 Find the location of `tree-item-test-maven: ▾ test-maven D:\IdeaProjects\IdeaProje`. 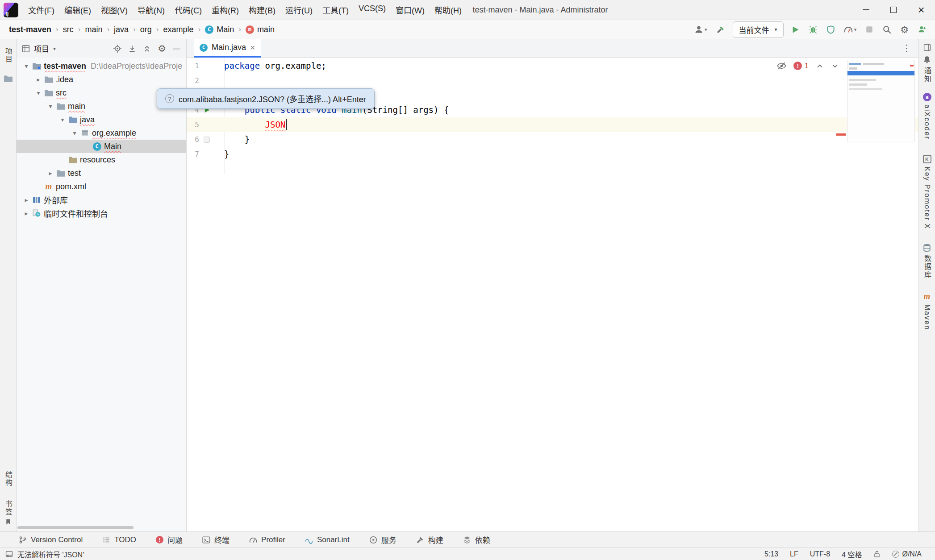

tree-item-test-maven: ▾ test-maven D:\IdeaProjects\IdeaProje is located at coordinates (101, 66).